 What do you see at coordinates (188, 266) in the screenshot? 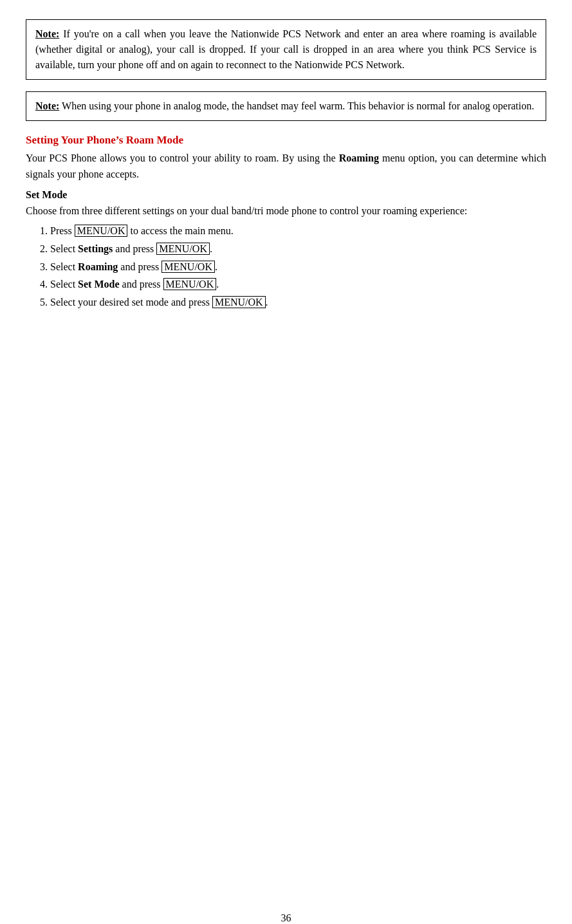
I see `step-3-kbd: MENU/OK` at bounding box center [188, 266].